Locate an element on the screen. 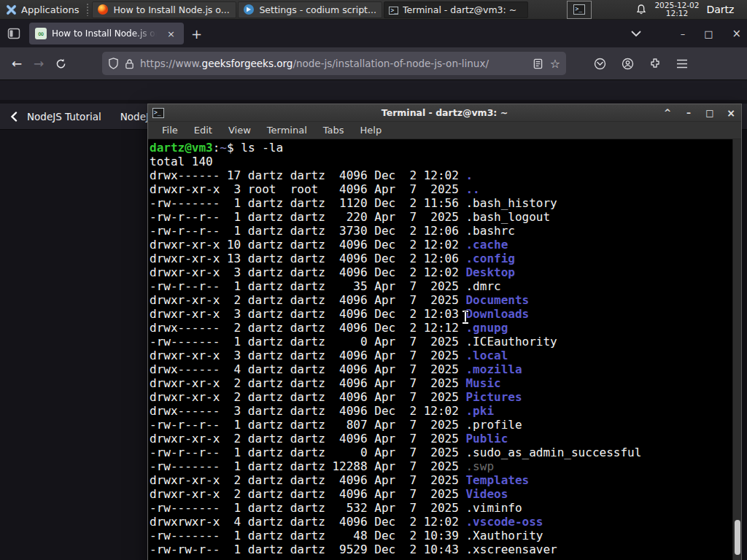 This screenshot has width=747, height=560. desktop-panel: Applications How to Install Node.js o...… is located at coordinates (374, 10).